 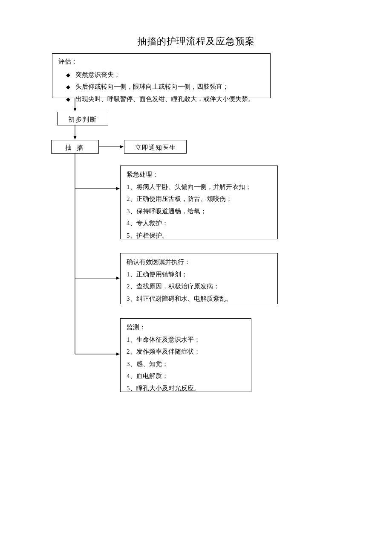 I want to click on assessment-item: 出现尖叫、呼吸暂停、面色发绀、瞳孔散大，或伴大小便失禁。, so click(x=165, y=99).